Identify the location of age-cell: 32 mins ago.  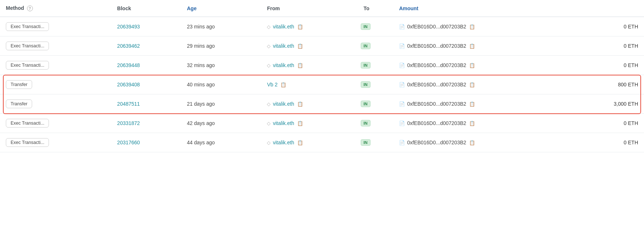
(221, 66).